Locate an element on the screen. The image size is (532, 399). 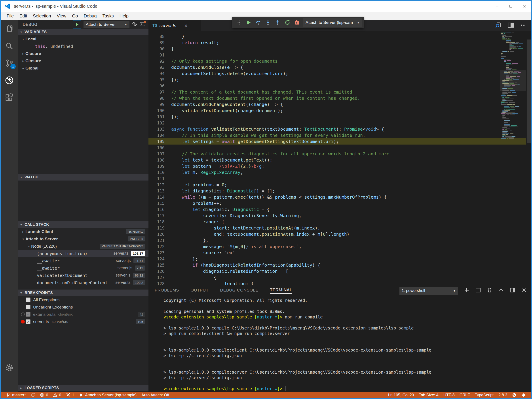
menu-item-edit: Edit is located at coordinates (23, 16).